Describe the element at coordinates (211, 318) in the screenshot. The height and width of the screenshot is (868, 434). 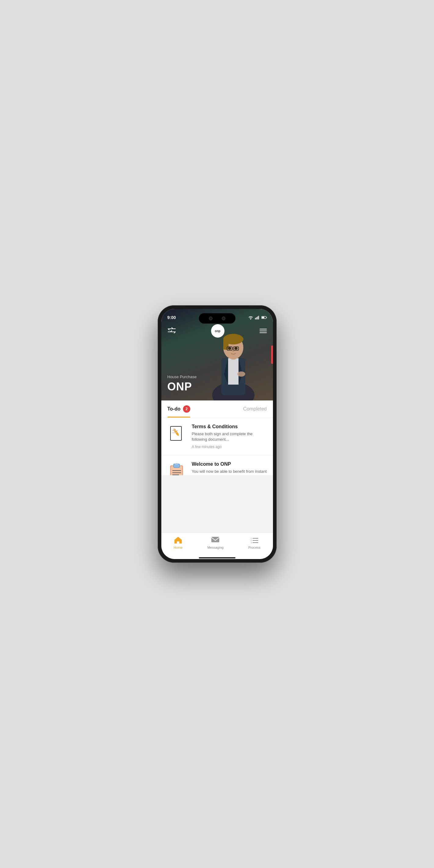
I see `camera-left` at that location.